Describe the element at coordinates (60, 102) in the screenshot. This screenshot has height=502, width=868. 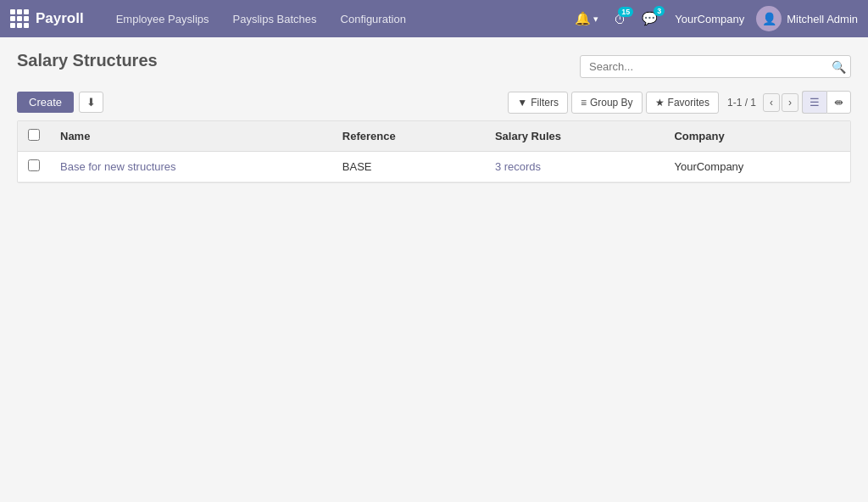
I see `toolbar-left: Create ⬇` at that location.